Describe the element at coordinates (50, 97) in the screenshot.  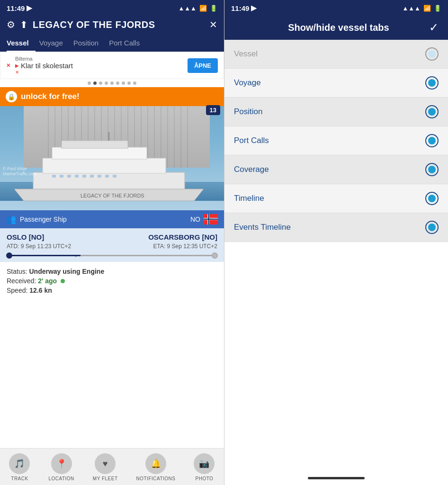
I see `unlock-text: unlock for free!` at that location.